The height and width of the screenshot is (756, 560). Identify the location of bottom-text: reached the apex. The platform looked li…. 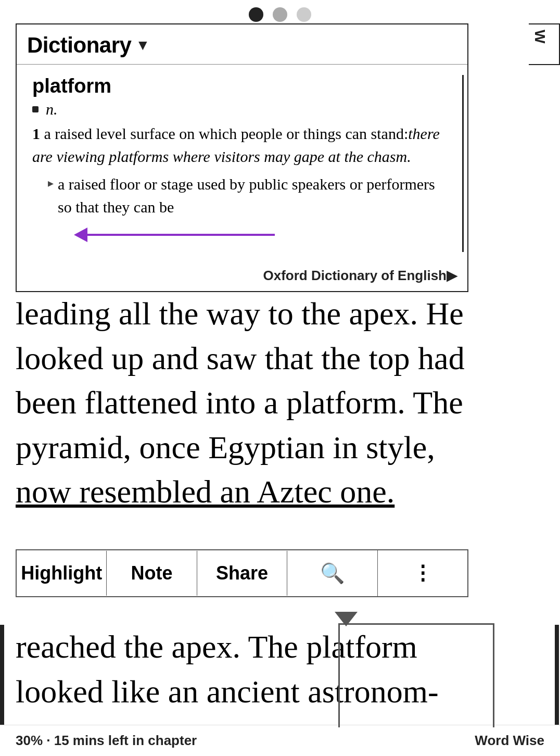
(280, 670).